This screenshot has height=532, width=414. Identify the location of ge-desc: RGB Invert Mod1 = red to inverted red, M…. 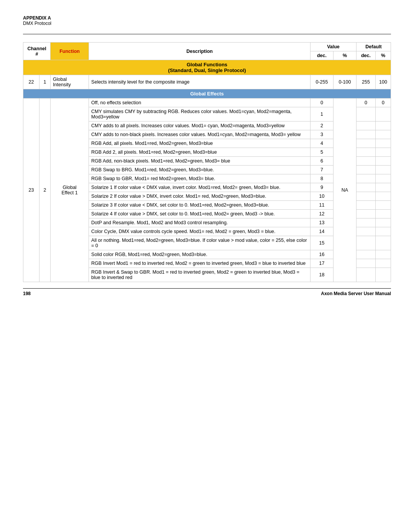
(200, 264).